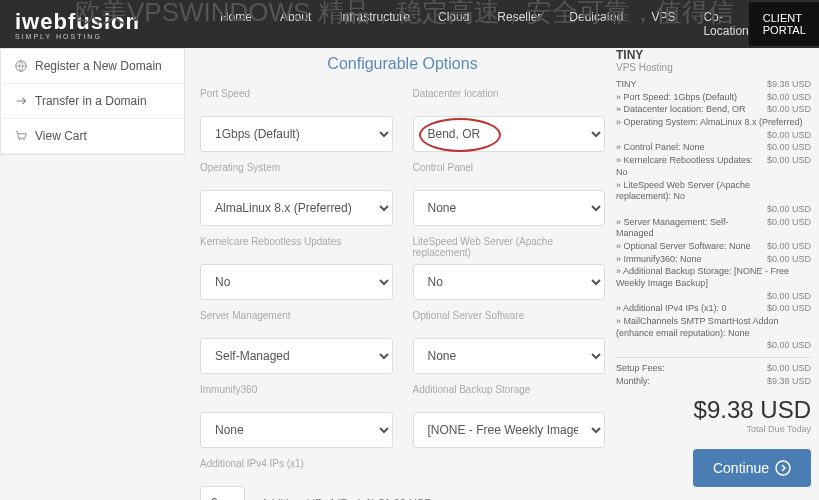 This screenshot has height=500, width=819. What do you see at coordinates (692, 98) in the screenshot?
I see `summary-line-label: » Port Speed: 1Gbps (Default)` at bounding box center [692, 98].